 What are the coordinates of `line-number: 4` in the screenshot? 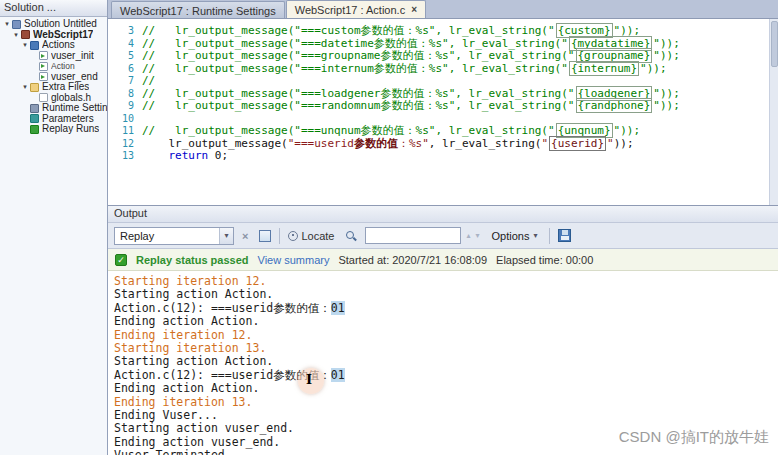 It's located at (125, 44).